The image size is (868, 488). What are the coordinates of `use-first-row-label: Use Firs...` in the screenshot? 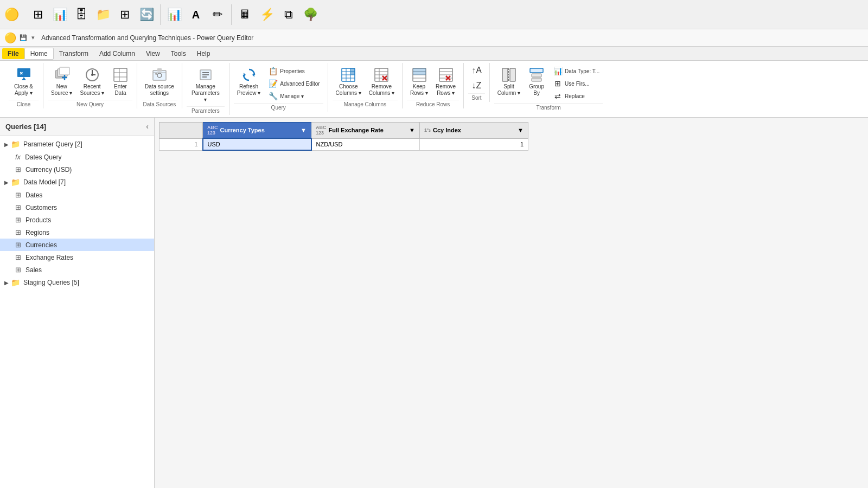 It's located at (577, 84).